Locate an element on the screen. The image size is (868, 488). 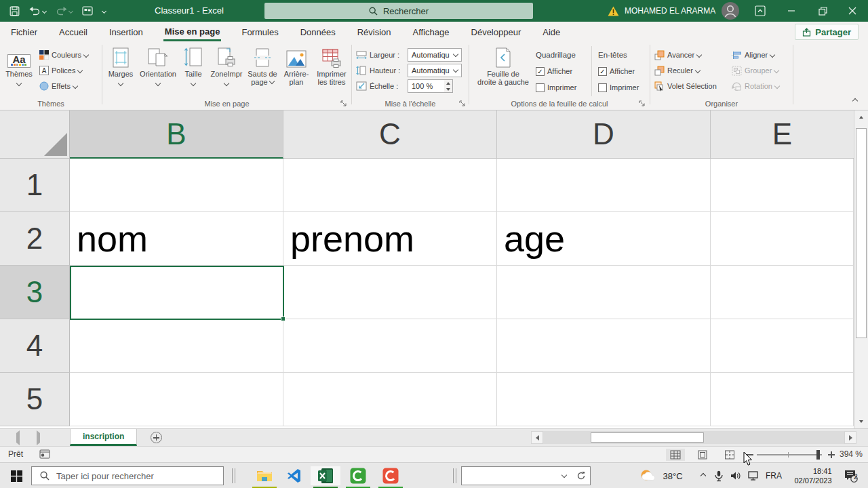
cell-C5 is located at coordinates (391, 400).